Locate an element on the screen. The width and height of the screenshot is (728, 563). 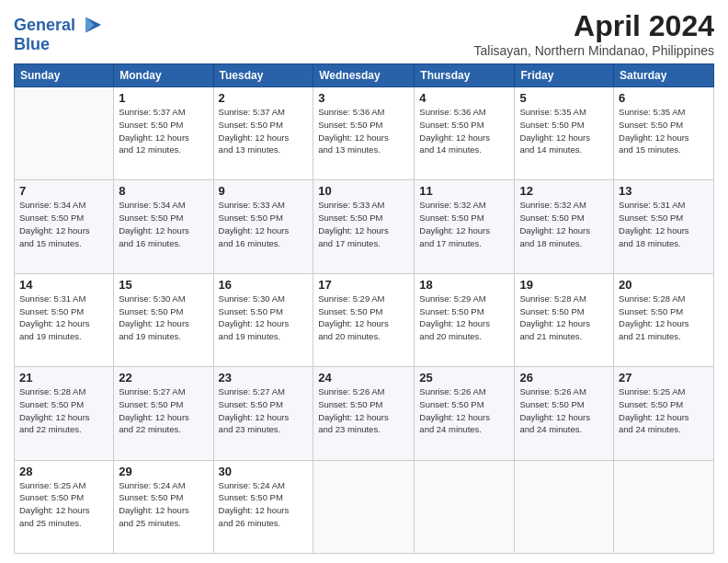
day-number: 27 is located at coordinates (664, 377).